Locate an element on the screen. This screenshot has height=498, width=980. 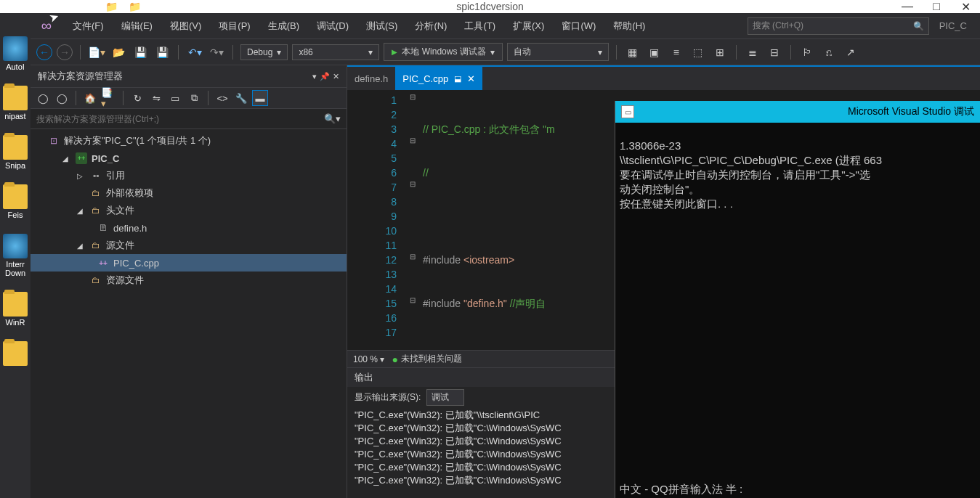
wrench-icon: 🔧 is located at coordinates (241, 98).